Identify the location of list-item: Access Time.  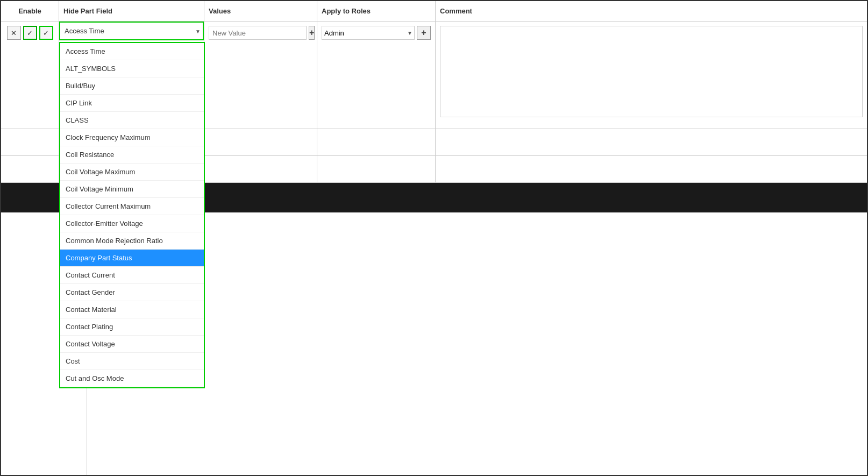
(132, 52).